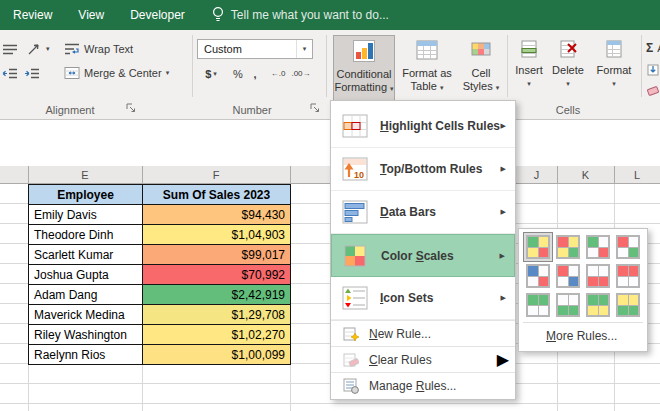 The image size is (660, 411). What do you see at coordinates (211, 74) in the screenshot?
I see `accounting-format-button: $ ▾` at bounding box center [211, 74].